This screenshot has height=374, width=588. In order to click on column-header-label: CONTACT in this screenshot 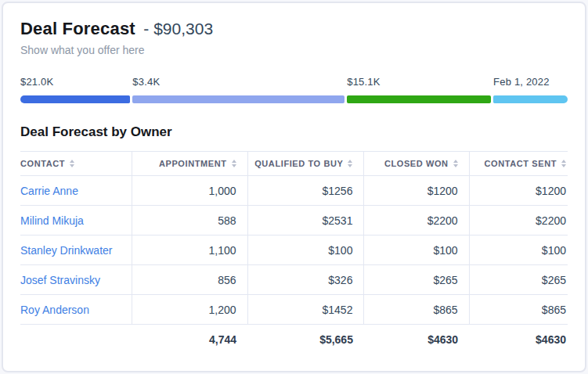, I will do `click(42, 164)`.